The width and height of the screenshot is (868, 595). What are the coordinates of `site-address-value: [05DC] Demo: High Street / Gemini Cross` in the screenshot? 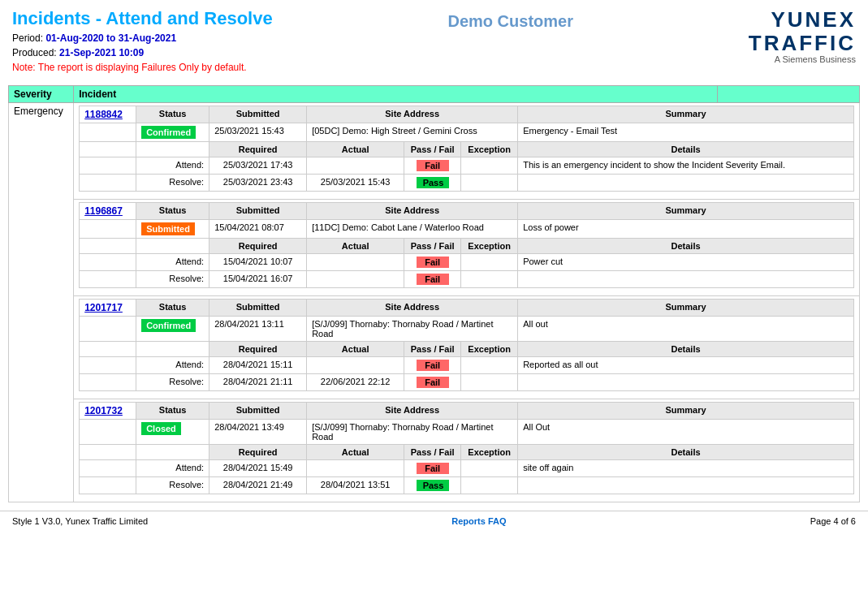 It's located at (412, 133).